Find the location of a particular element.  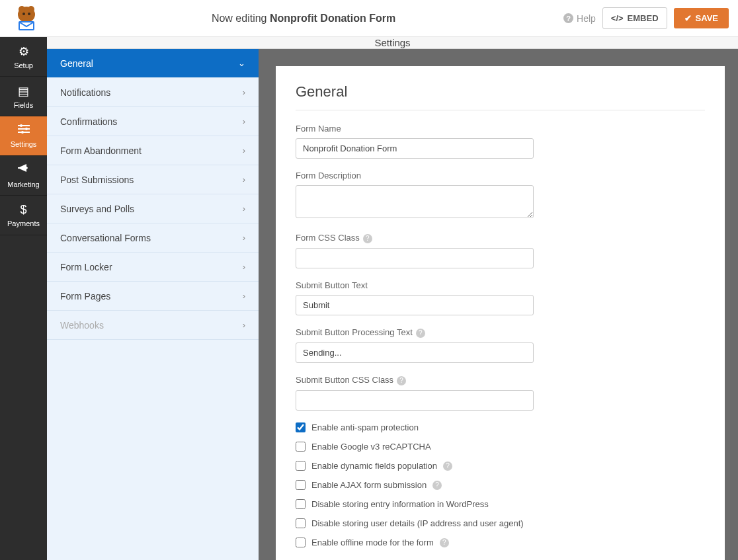

sp-label: Notifications is located at coordinates (85, 93).